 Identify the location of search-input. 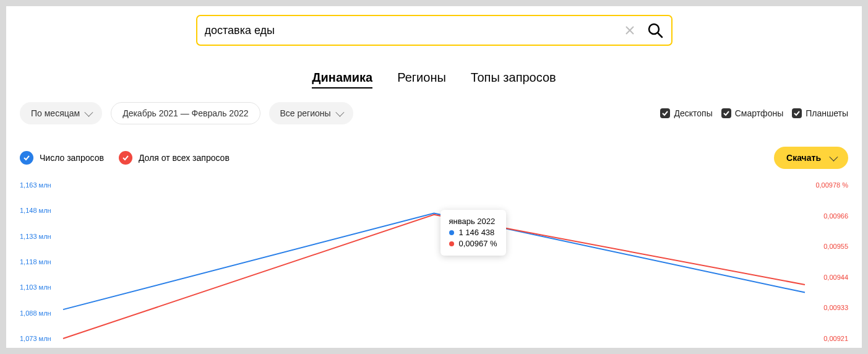
(415, 31).